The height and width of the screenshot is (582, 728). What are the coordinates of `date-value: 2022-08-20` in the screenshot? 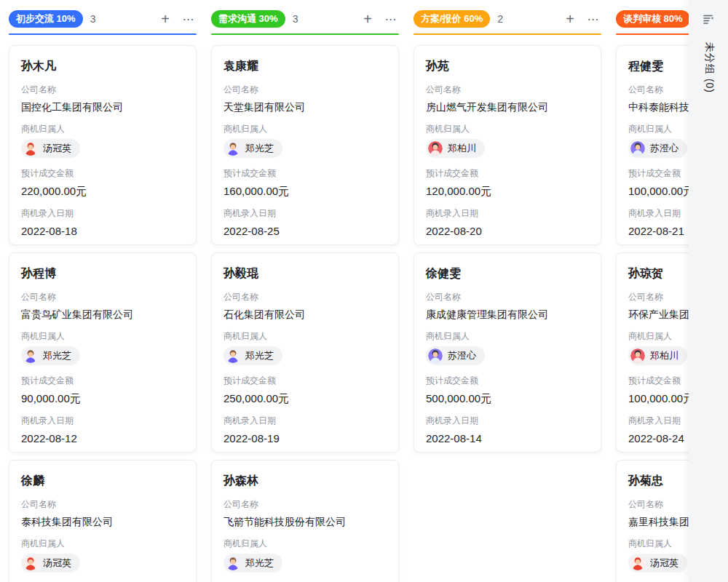 It's located at (507, 231).